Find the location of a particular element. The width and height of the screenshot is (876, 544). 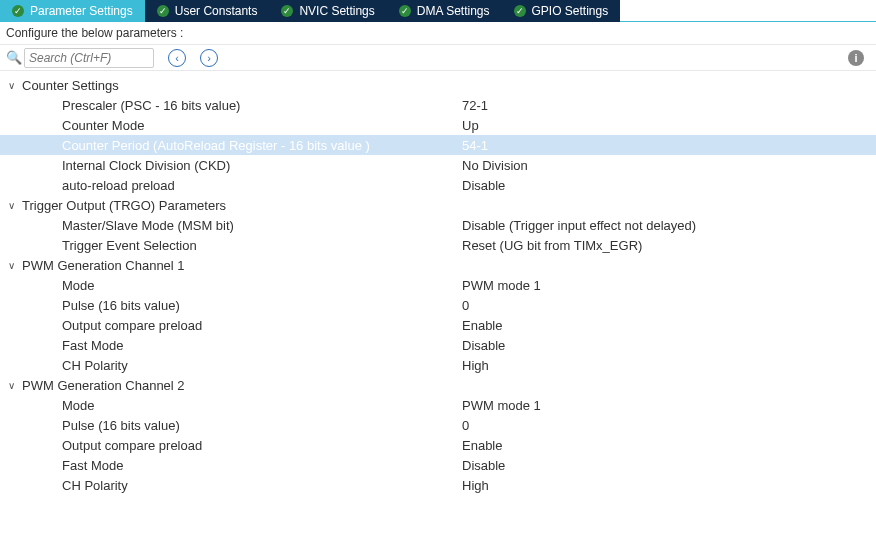

parameter-row: Counter Period (AutoReload Register - 16… is located at coordinates (438, 145).